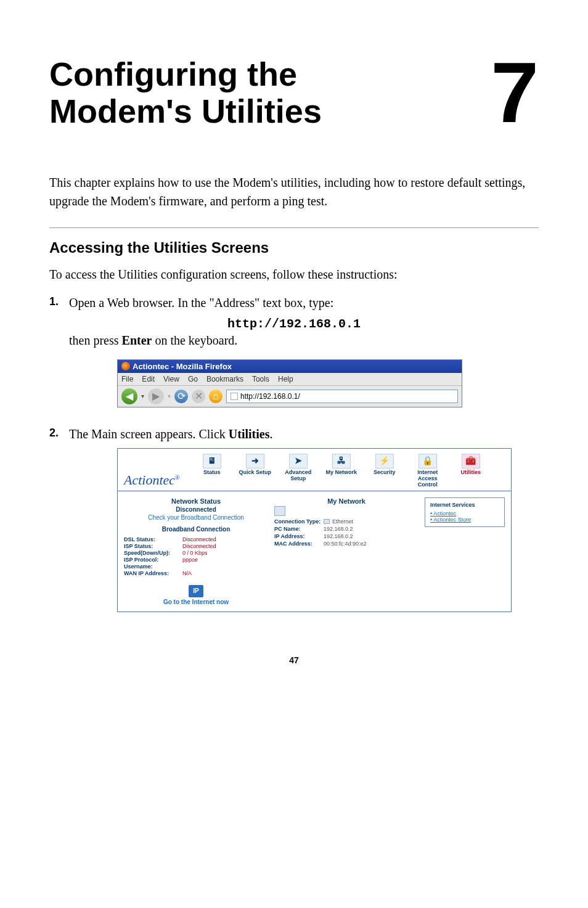 This screenshot has width=588, height=908. Describe the element at coordinates (182, 366) in the screenshot. I see `browser-title-text: Actiontec - Mozilla Firefox` at that location.